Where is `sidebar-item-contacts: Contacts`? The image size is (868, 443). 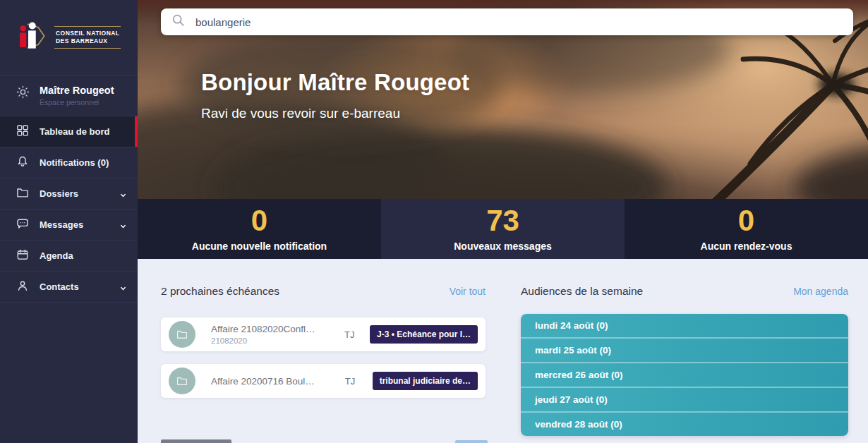
sidebar-item-contacts: Contacts is located at coordinates (69, 287).